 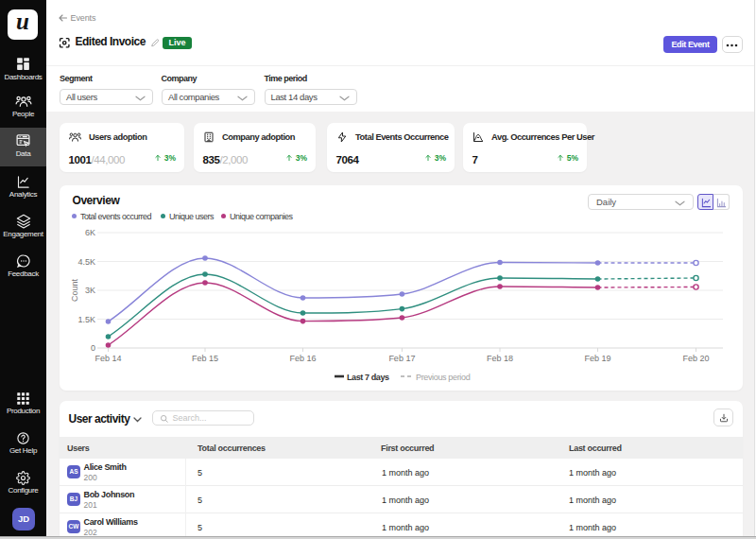 I want to click on svg-text: Feb 14, so click(x=108, y=358).